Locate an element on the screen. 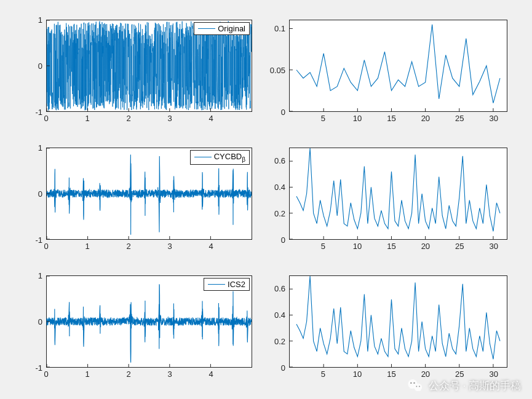  subplot-r2c2 is located at coordinates (399, 194).